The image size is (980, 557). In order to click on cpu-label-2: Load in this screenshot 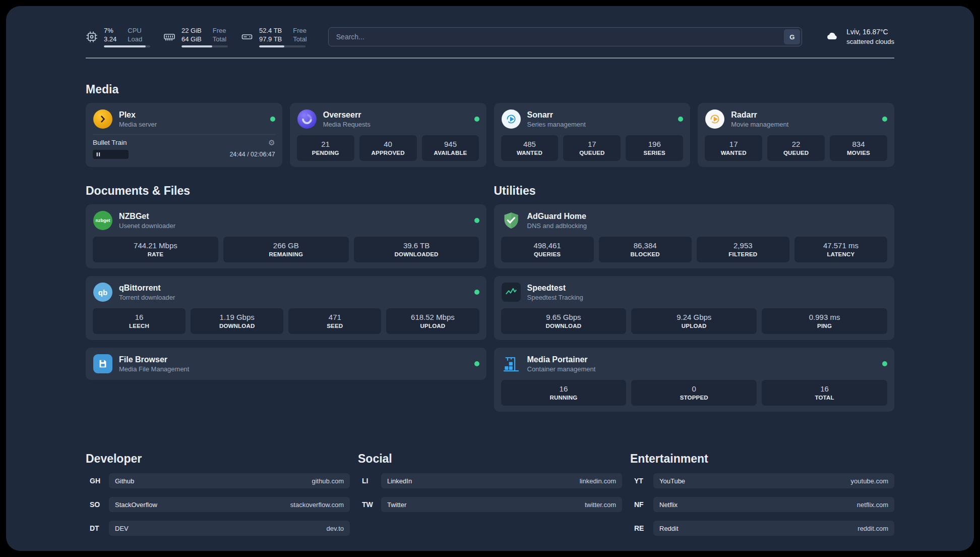, I will do `click(135, 39)`.